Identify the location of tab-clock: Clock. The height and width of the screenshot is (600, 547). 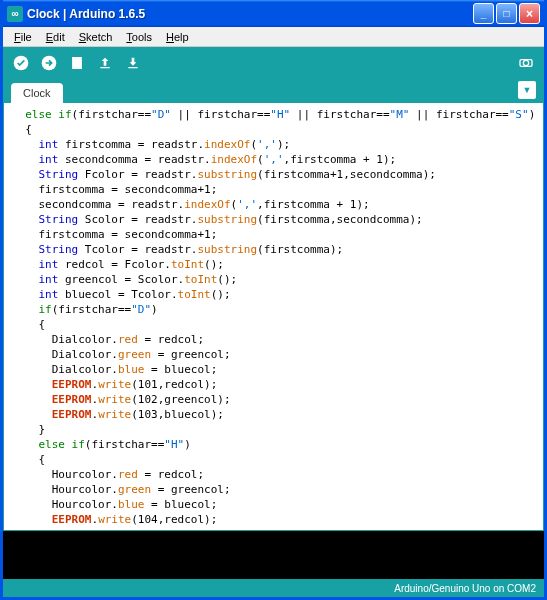
(37, 93).